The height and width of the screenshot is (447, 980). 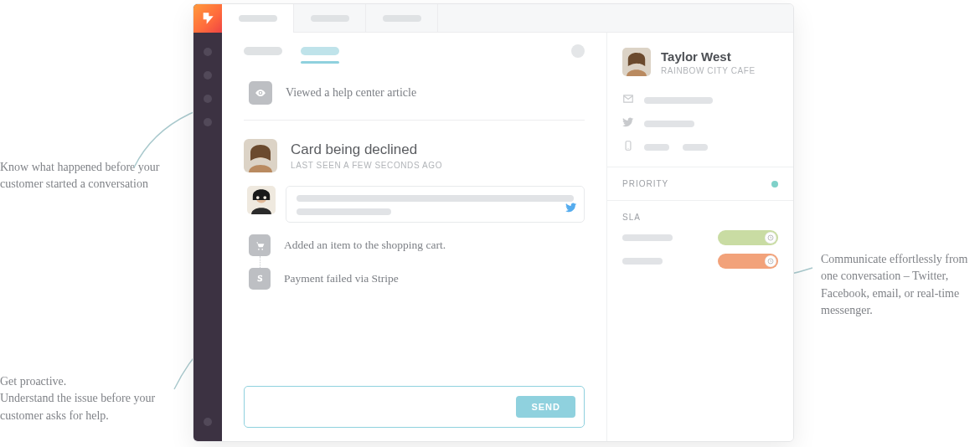 I want to click on customer-header: Taylor West RAINBOW CITY CAFE, so click(x=700, y=62).